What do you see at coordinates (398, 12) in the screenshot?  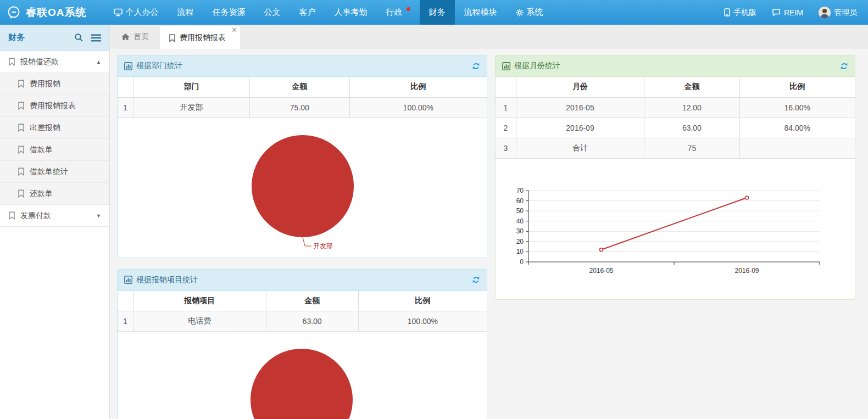 I see `nav-item: 行政` at bounding box center [398, 12].